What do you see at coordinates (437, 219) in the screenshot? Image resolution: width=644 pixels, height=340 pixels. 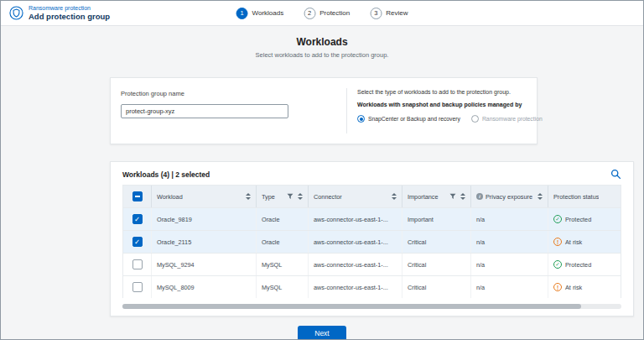 I see `importance-cell: Important` at bounding box center [437, 219].